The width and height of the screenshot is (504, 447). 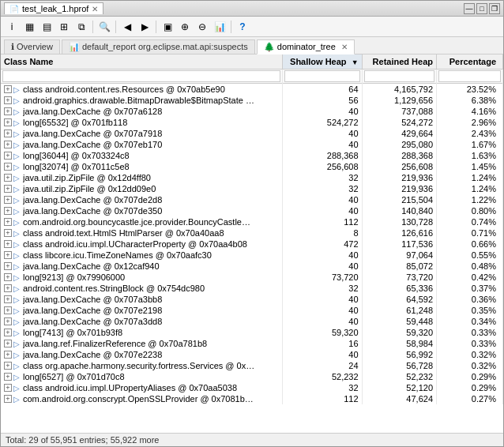 What do you see at coordinates (252, 377) in the screenshot?
I see `table-row: +▷long[6527] @ 0x701d70c852,23252,2320.2…` at bounding box center [252, 377].